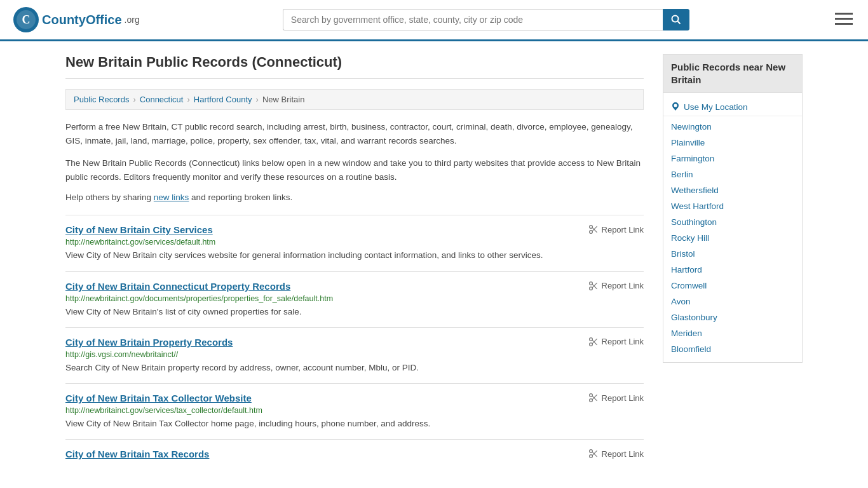  I want to click on record-desc: View City of New Britain city services w…, so click(355, 255).